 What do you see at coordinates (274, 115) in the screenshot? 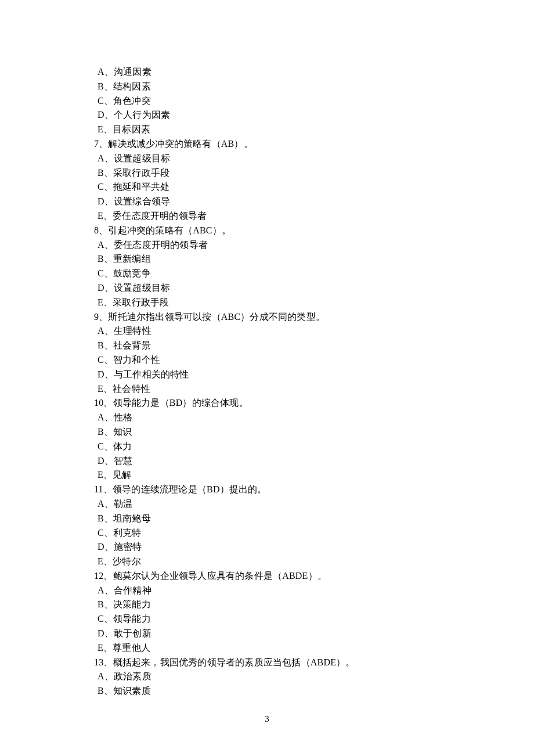
I see `option-text: D、个人行为因素` at bounding box center [274, 115].